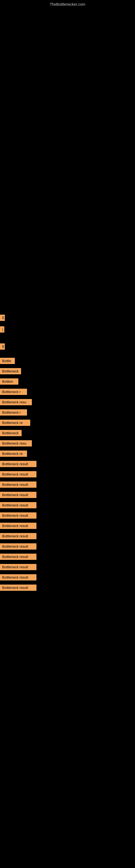 The width and height of the screenshot is (135, 868). What do you see at coordinates (18, 557) in the screenshot?
I see `bottleneck-item-23: Bottleneck result` at bounding box center [18, 557].